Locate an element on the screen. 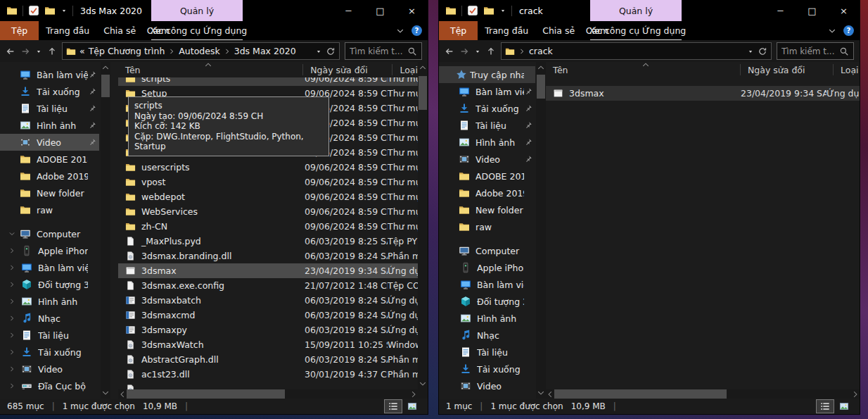 The height and width of the screenshot is (419, 868). file-row-zh-cn: zh-CN09/06/2024 8:59 CHThư mục tệp is located at coordinates (268, 227).